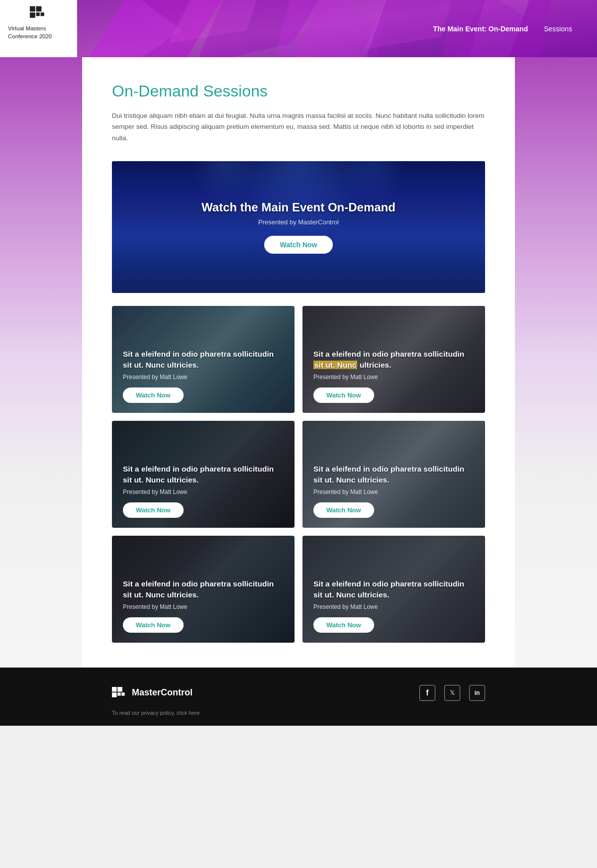 This screenshot has width=597, height=868. What do you see at coordinates (298, 79) in the screenshot?
I see `page-title: On-Demand Sessions` at bounding box center [298, 79].